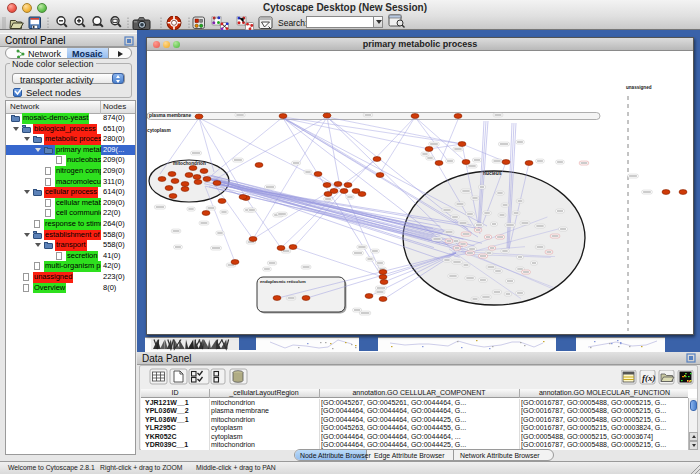 This screenshot has height=474, width=700. Describe the element at coordinates (649, 378) in the screenshot. I see `svg-text: f(x)` at that location.